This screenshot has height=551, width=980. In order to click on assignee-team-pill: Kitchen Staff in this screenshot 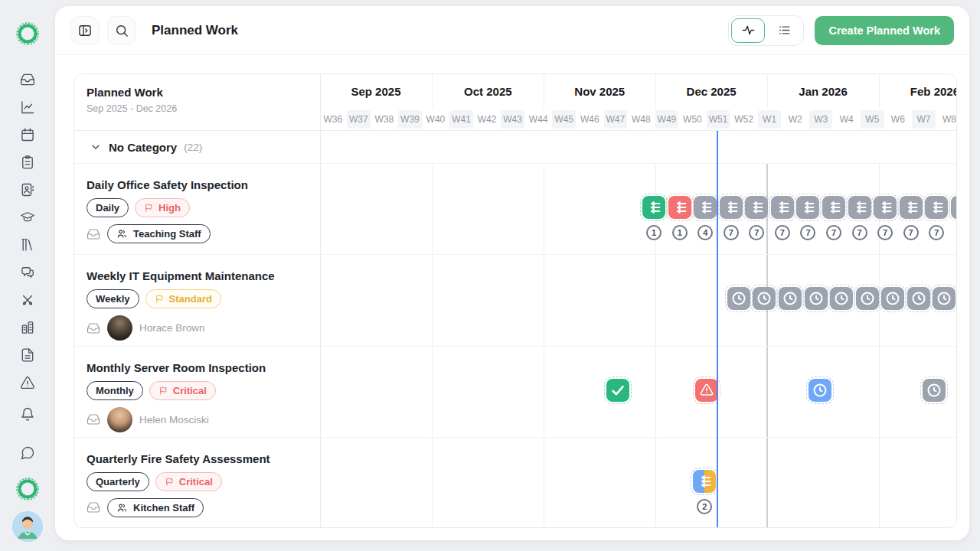, I will do `click(155, 508)`.